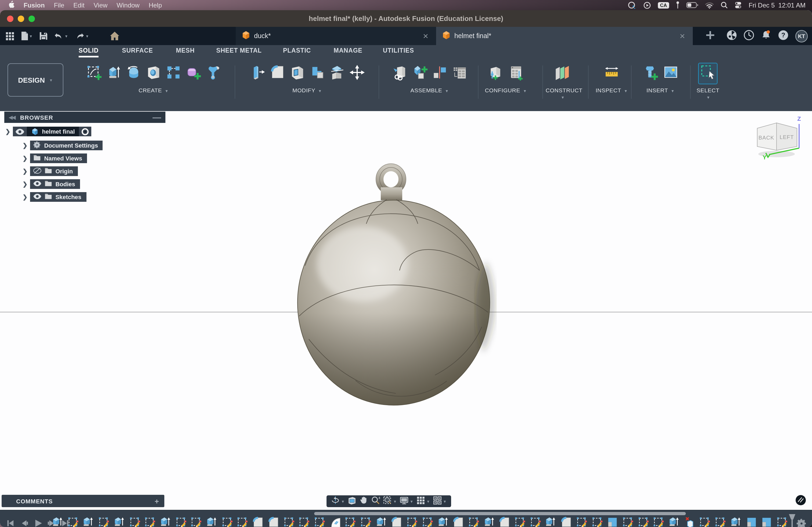 Image resolution: width=812 pixels, height=527 pixels. I want to click on canvas-tool-button, so click(670, 74).